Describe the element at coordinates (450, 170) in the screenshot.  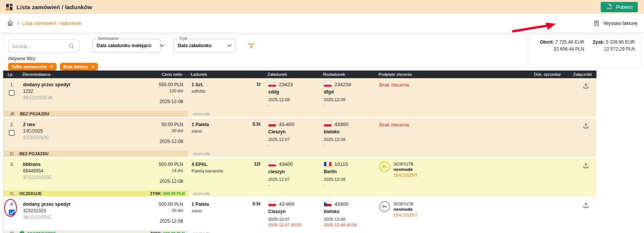
I see `linked-order: SCI87U7B nexmode 18/IC/2025/T` at that location.